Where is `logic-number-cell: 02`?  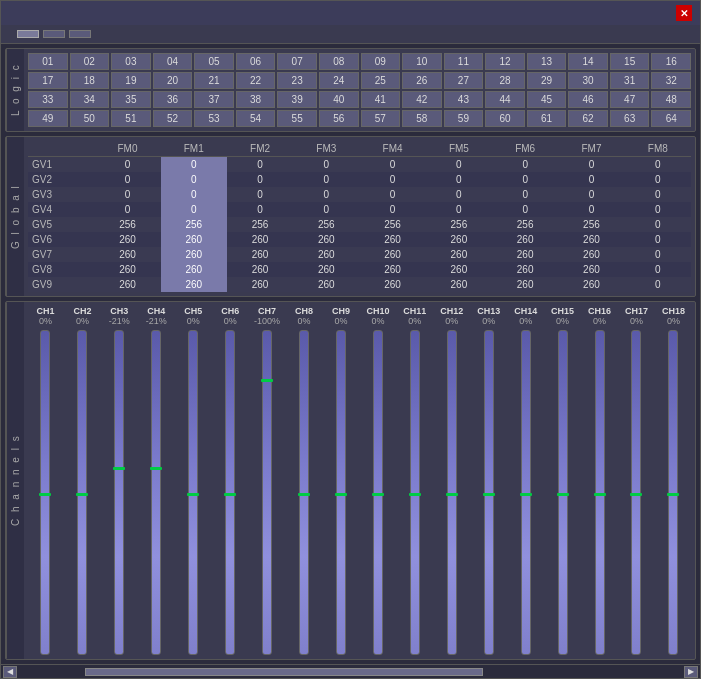
logic-number-cell: 02 is located at coordinates (90, 62).